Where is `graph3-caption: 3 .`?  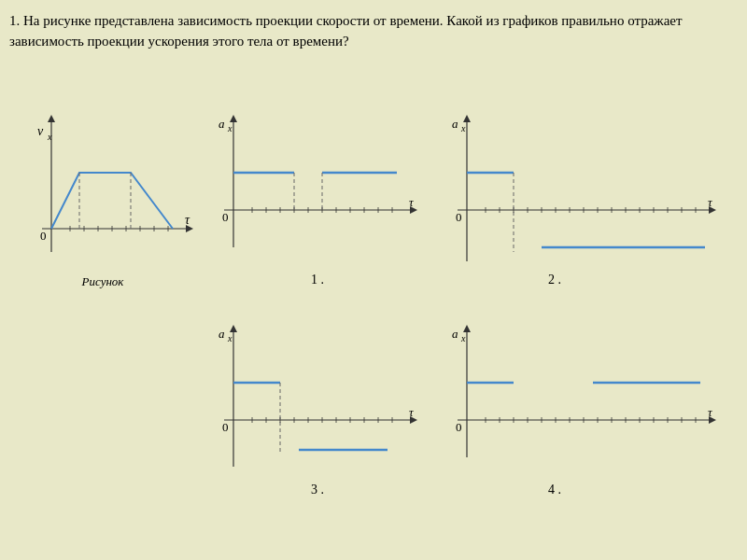
graph3-caption: 3 . is located at coordinates (317, 490).